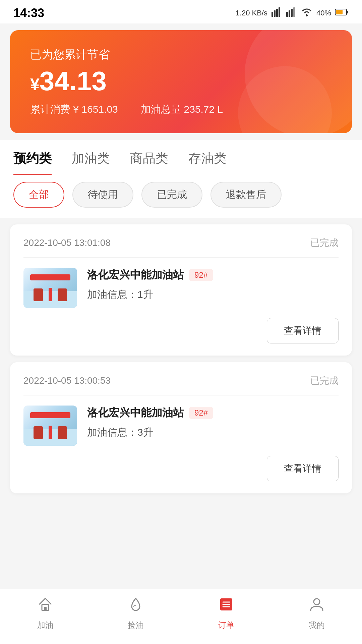 The height and width of the screenshot is (644, 362). What do you see at coordinates (181, 197) in the screenshot?
I see `status-filter: 全部 待使用 已完成 退款售后` at bounding box center [181, 197].